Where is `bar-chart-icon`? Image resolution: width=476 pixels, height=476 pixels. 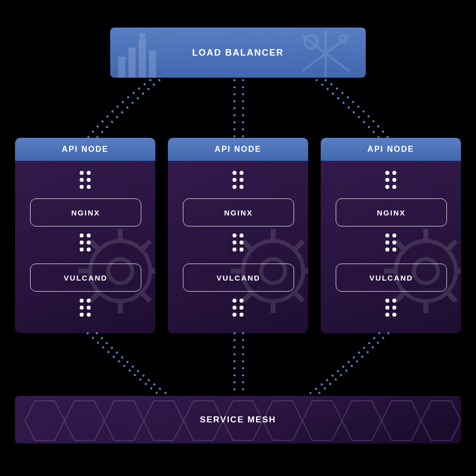 bar-chart-icon is located at coordinates (145, 55).